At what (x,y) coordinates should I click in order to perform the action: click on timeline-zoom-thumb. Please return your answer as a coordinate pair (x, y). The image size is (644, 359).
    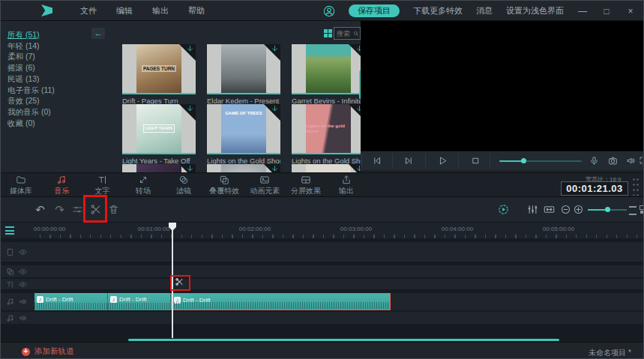
    Looking at the image, I should click on (607, 210).